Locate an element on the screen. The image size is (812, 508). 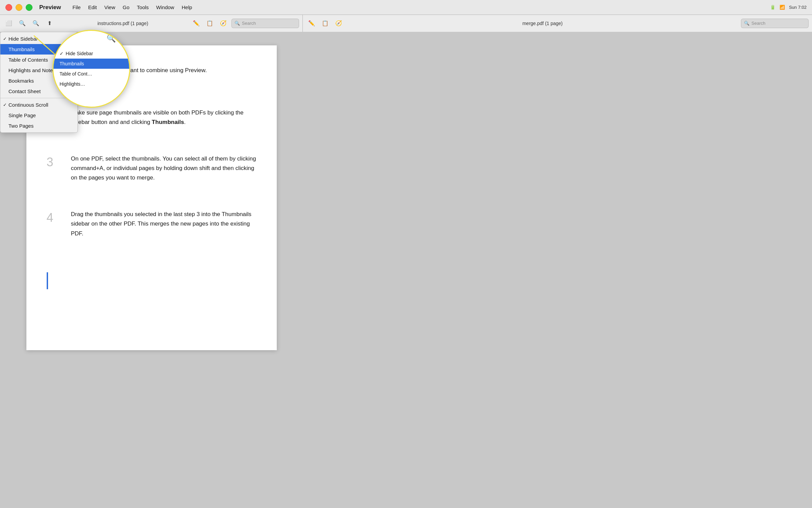
search-placeholder-right: Search is located at coordinates (759, 23).